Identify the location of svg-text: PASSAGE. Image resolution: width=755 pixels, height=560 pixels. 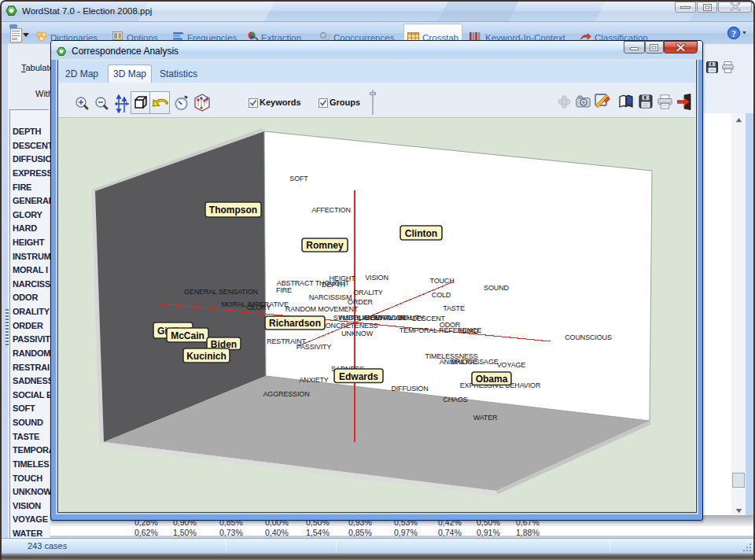
(481, 362).